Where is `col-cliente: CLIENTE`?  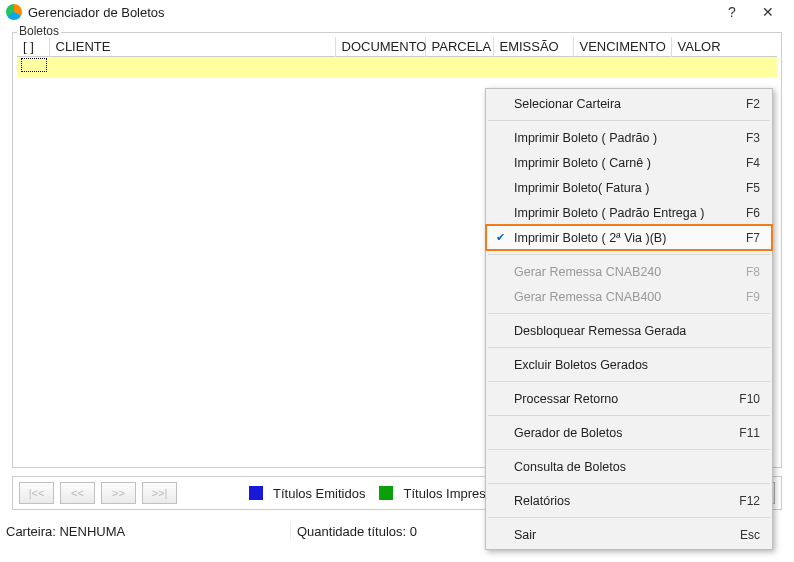
col-cliente: CLIENTE is located at coordinates (192, 47).